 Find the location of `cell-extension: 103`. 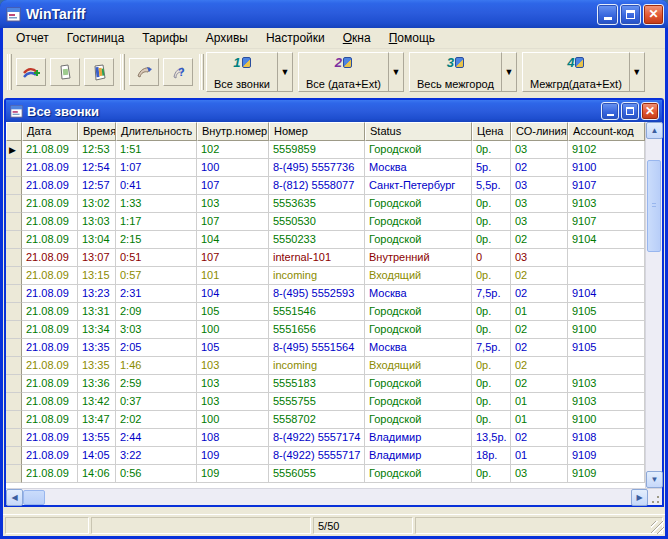

cell-extension: 103 is located at coordinates (233, 384).